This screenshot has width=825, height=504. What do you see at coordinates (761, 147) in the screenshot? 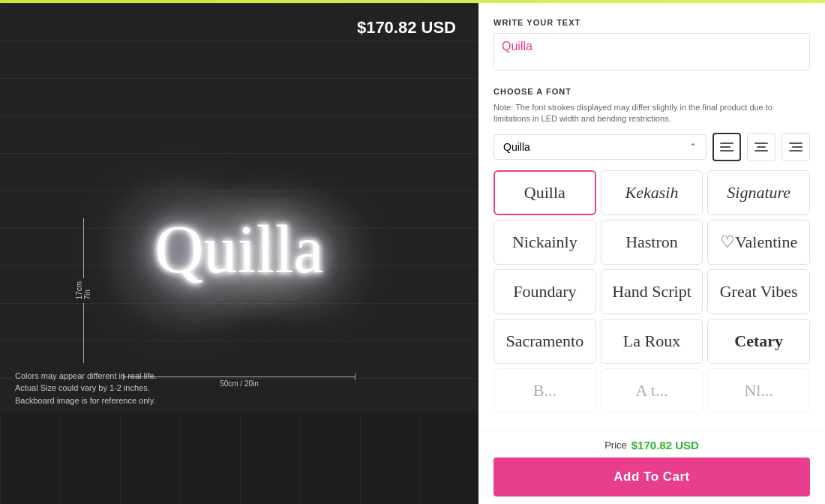
I see `align-center-icon` at bounding box center [761, 147].